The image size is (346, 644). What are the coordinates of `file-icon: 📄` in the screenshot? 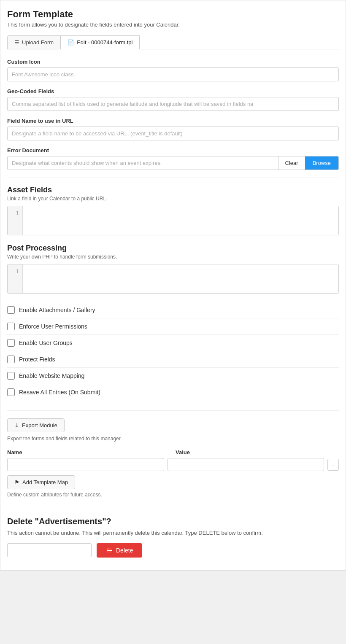 It's located at (71, 42).